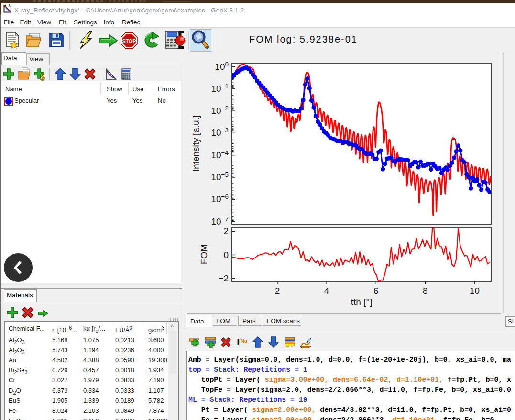 The width and height of the screenshot is (515, 420). Describe the element at coordinates (196, 143) in the screenshot. I see `svg-text: Intensity [a.u.]` at that location.